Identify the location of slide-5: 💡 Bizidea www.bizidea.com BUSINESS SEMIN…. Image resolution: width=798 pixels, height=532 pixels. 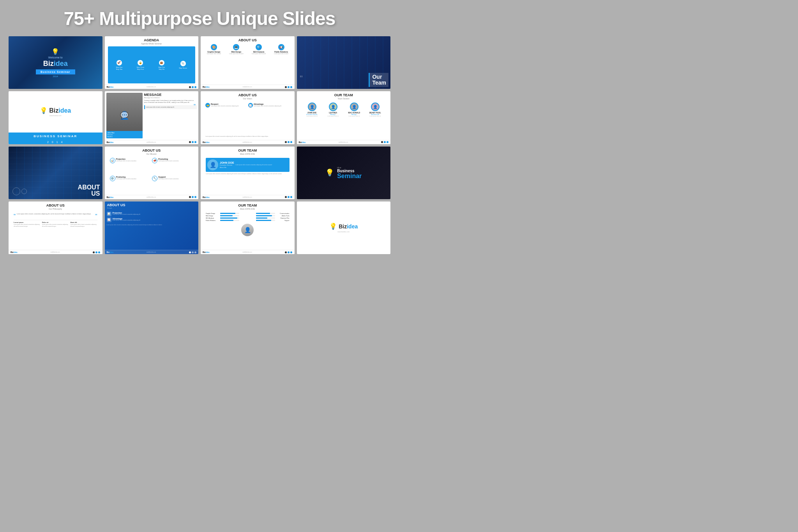
(55, 118).